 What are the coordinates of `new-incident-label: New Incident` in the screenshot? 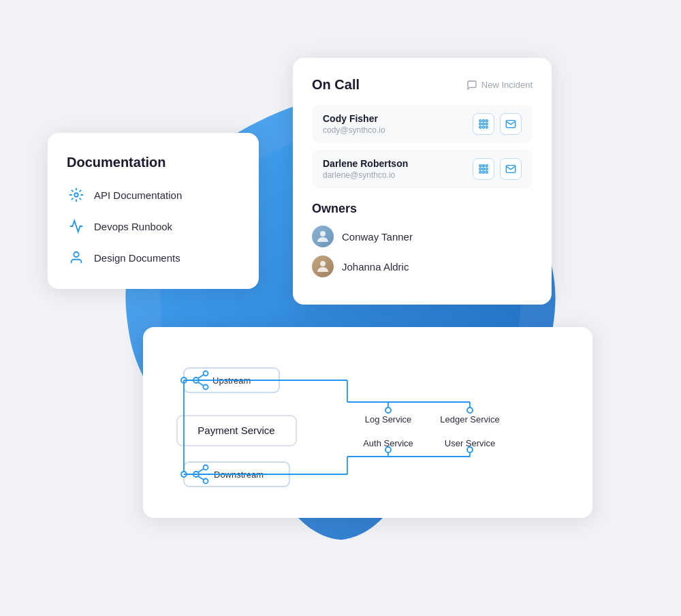 It's located at (507, 84).